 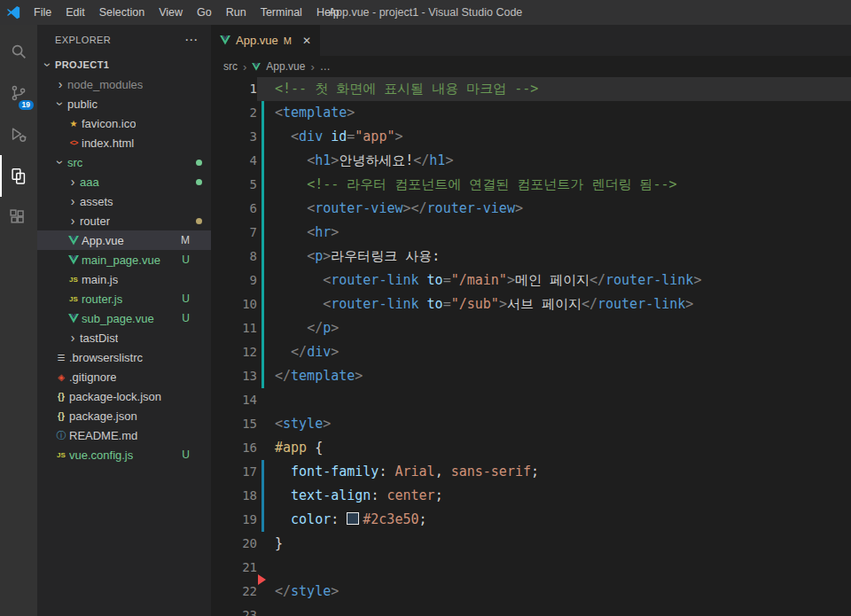 What do you see at coordinates (19, 175) in the screenshot?
I see `explorer-icon` at bounding box center [19, 175].